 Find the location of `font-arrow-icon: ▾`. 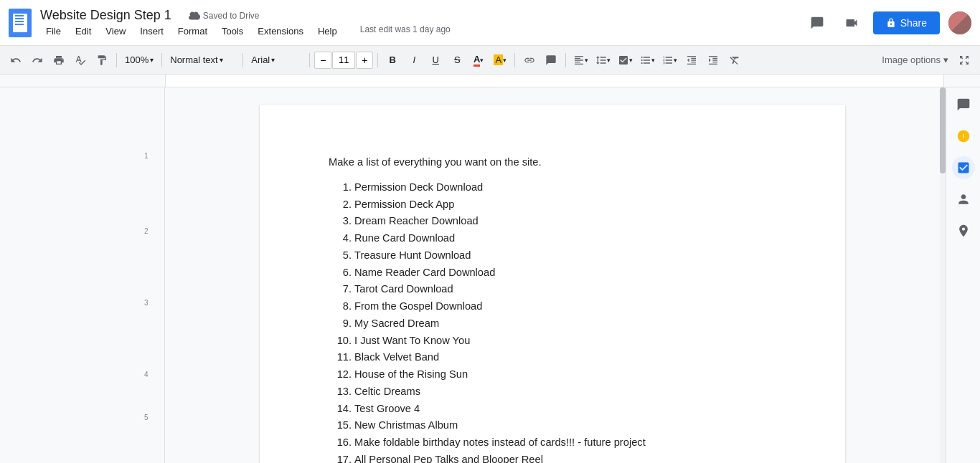

font-arrow-icon: ▾ is located at coordinates (273, 60).